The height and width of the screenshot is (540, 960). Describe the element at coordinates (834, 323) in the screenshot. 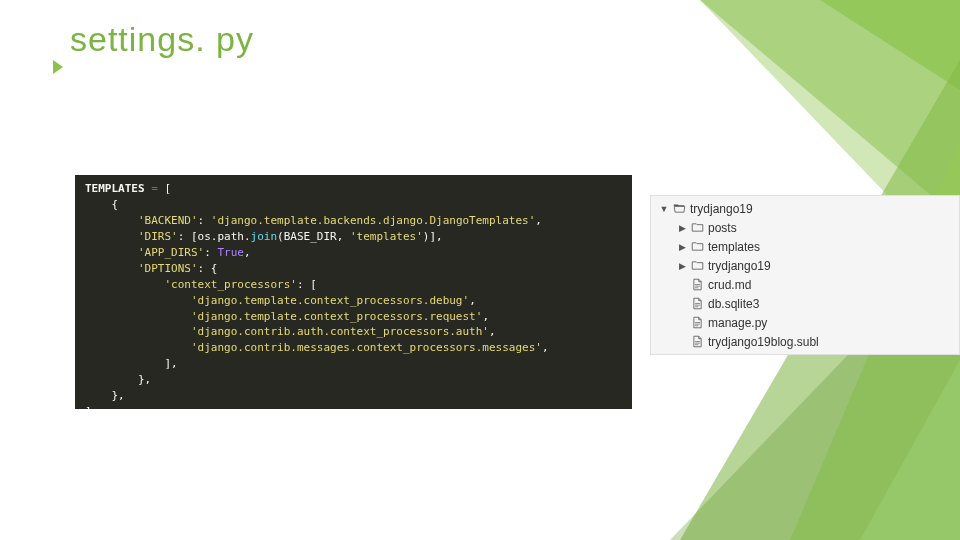

I see `tree-item-label: manage.py` at that location.